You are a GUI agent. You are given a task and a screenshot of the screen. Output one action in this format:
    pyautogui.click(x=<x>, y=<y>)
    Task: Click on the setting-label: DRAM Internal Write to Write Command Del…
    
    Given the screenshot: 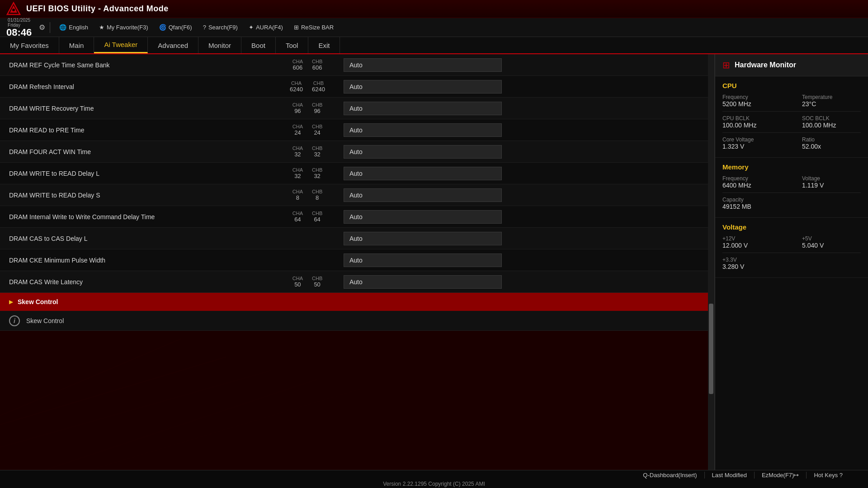 What is the action you would take?
    pyautogui.click(x=140, y=217)
    